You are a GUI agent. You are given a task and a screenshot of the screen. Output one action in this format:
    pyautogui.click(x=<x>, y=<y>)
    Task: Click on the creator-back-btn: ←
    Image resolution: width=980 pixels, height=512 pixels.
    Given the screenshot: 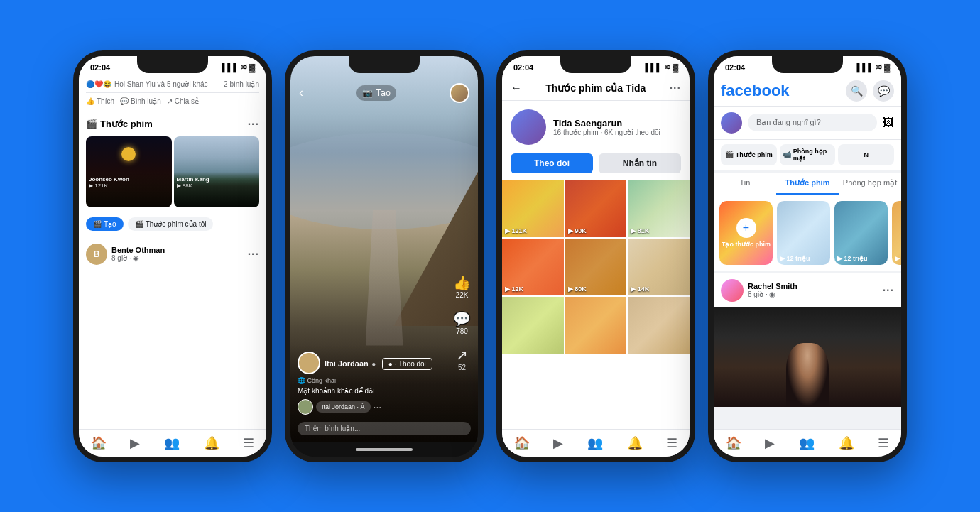 What is the action you would take?
    pyautogui.click(x=516, y=88)
    